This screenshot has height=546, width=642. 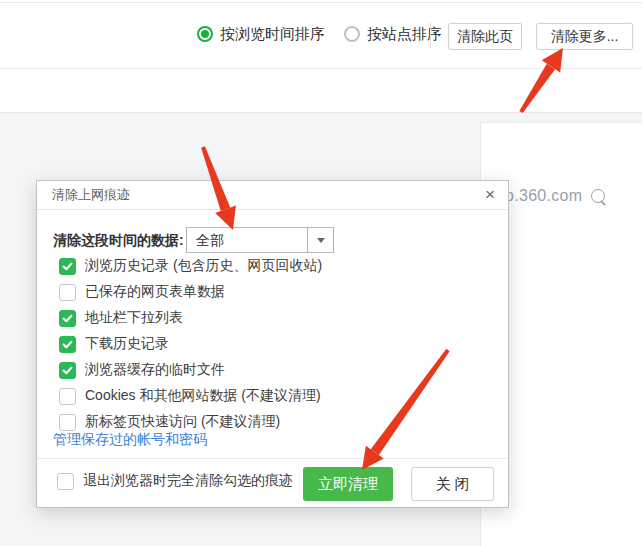 What do you see at coordinates (134, 318) in the screenshot?
I see `checkbox-label: 地址栏下拉列表` at bounding box center [134, 318].